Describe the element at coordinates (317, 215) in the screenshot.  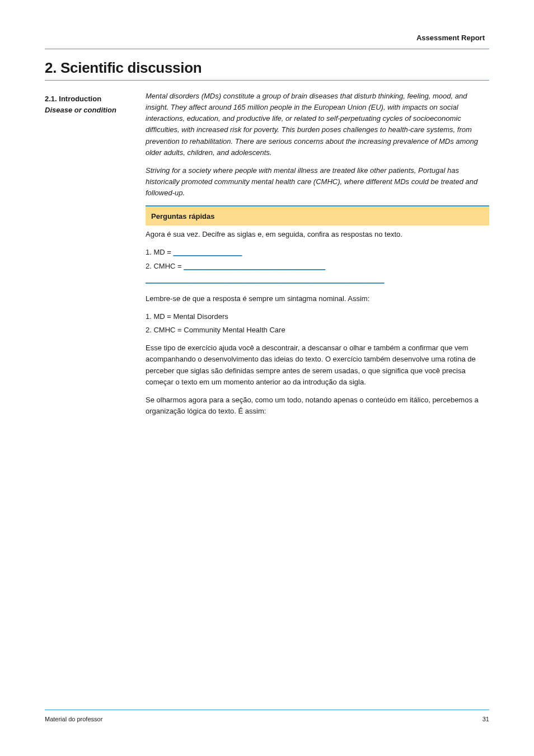
I see `highlight-banner: Perguntas rápidas` at that location.